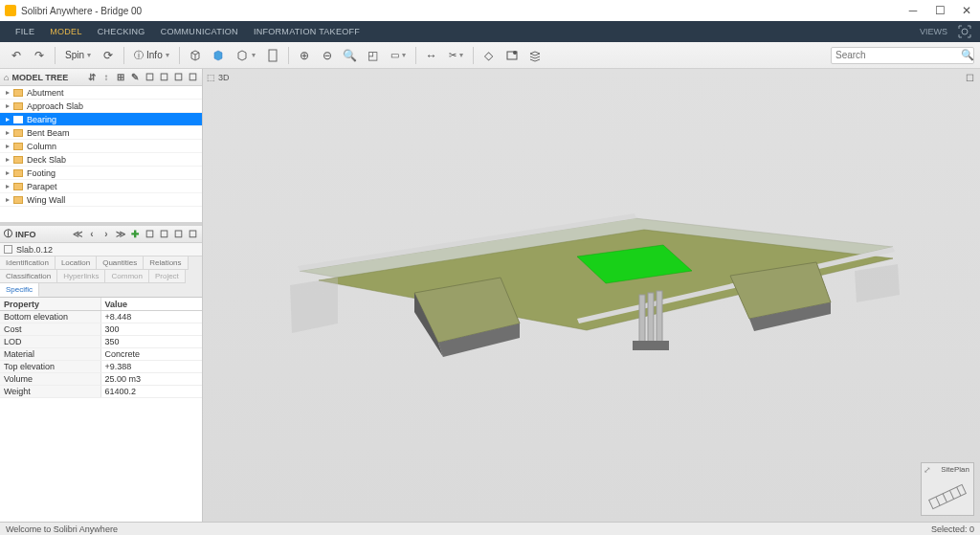  Describe the element at coordinates (304, 56) in the screenshot. I see `zoom-in-icon: ⊕` at that location.